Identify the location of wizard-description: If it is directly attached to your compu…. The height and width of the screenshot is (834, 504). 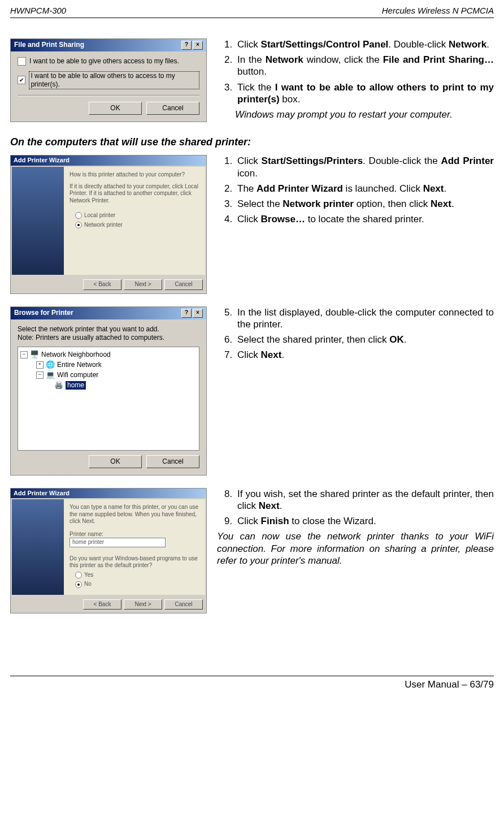
(134, 194).